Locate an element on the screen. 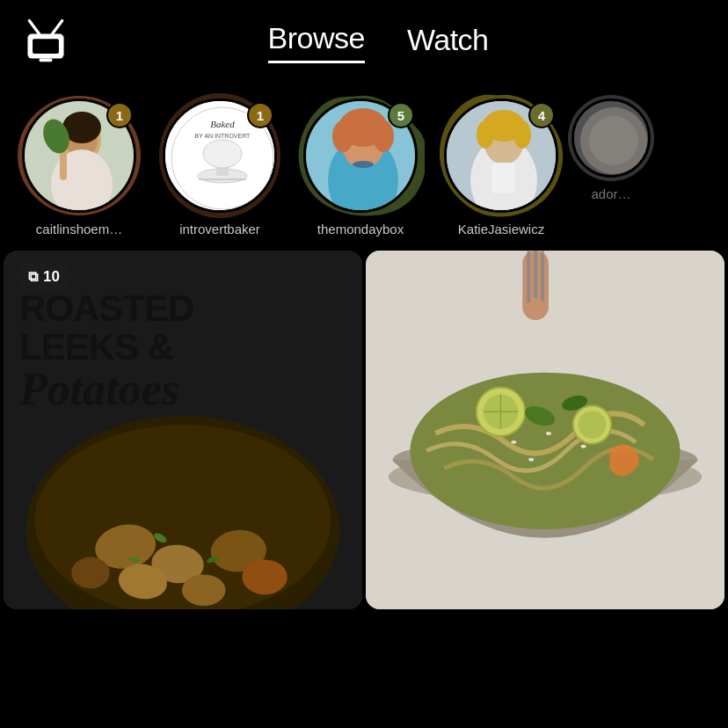 Image resolution: width=728 pixels, height=728 pixels. story-item: Baked BY AN INTROVERT 1 introvertbaker is located at coordinates (220, 167).